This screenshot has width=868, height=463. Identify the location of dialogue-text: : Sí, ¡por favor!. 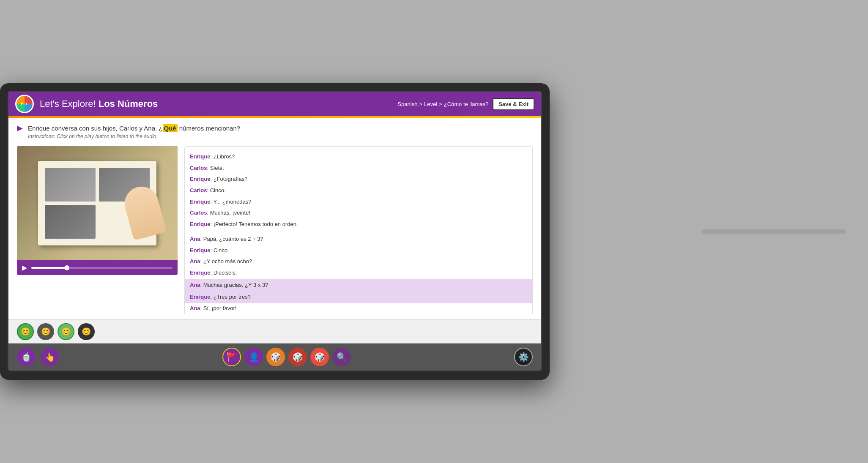
(219, 308).